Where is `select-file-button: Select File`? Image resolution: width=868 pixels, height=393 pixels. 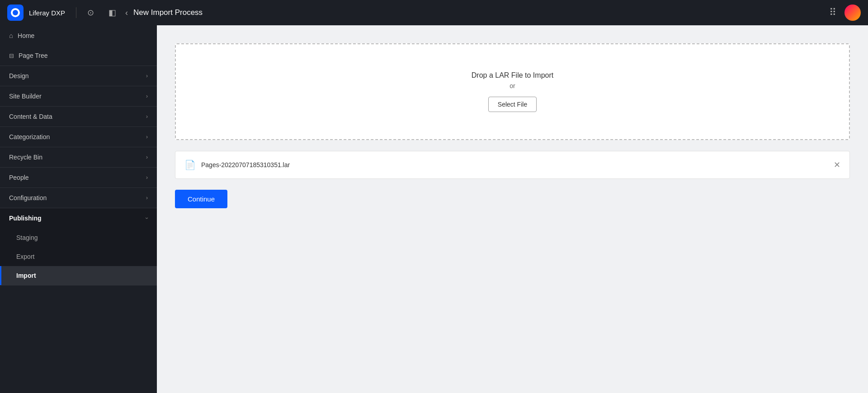
select-file-button: Select File is located at coordinates (513, 104).